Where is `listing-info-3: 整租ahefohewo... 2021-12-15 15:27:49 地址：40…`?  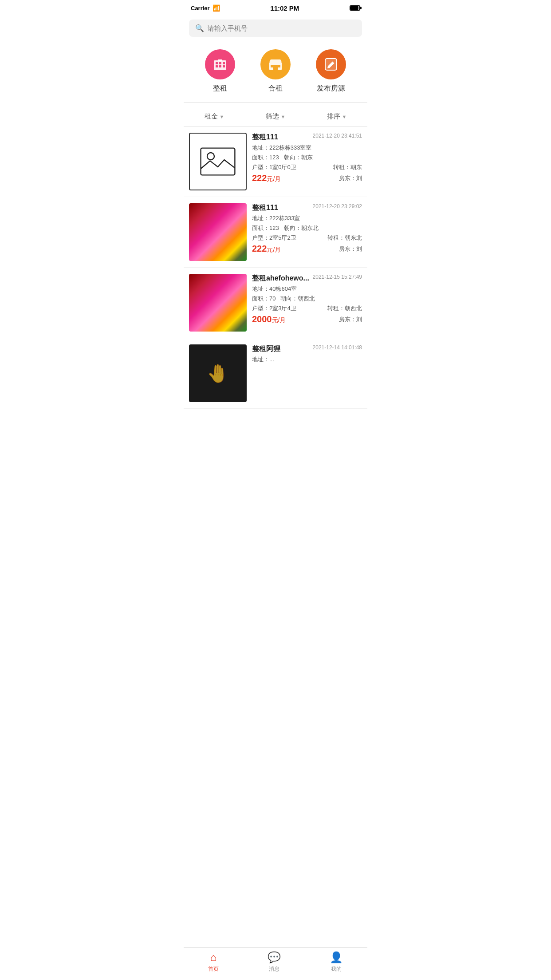
listing-info-3: 整租ahefohewo... 2021-12-15 15:27:49 地址：40… is located at coordinates (307, 303).